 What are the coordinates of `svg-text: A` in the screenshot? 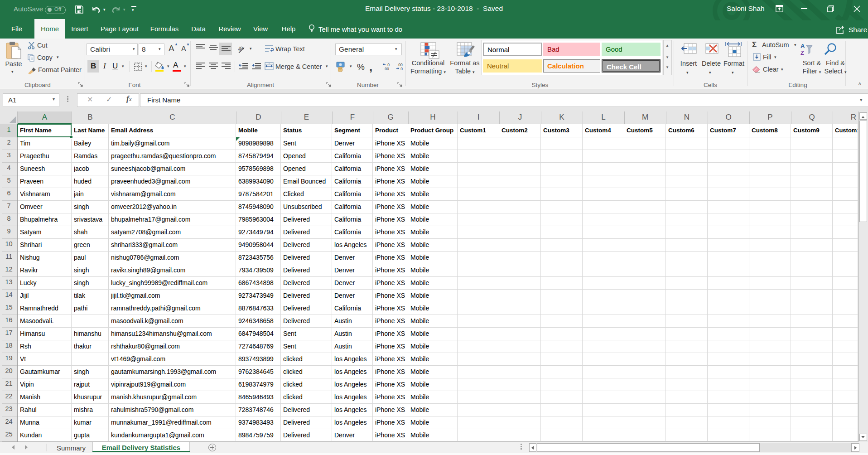 It's located at (803, 46).